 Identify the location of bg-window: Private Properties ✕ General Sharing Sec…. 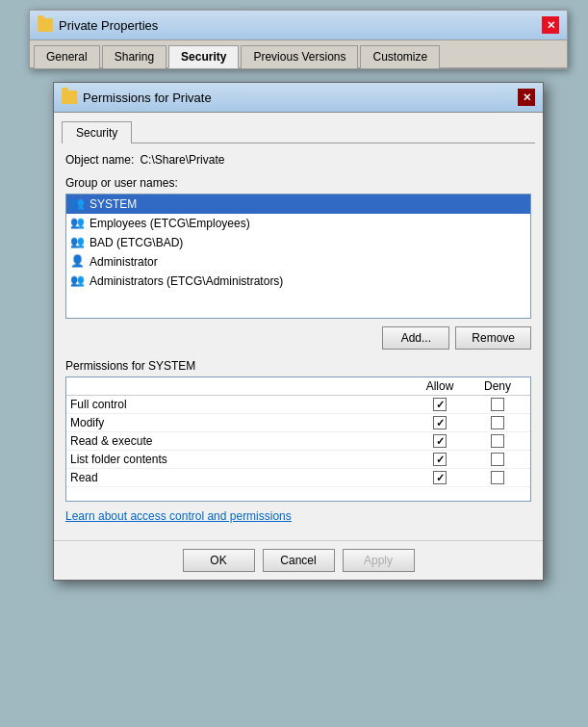
(298, 39).